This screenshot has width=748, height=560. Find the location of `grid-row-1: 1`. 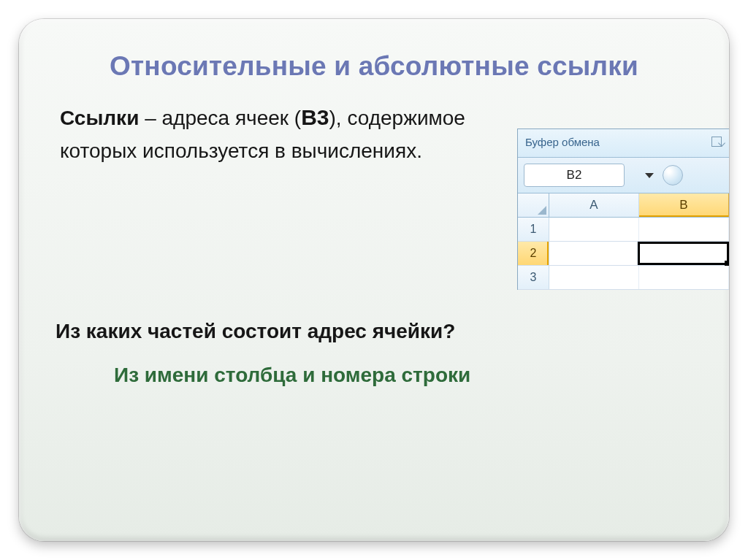

grid-row-1: 1 is located at coordinates (624, 229).